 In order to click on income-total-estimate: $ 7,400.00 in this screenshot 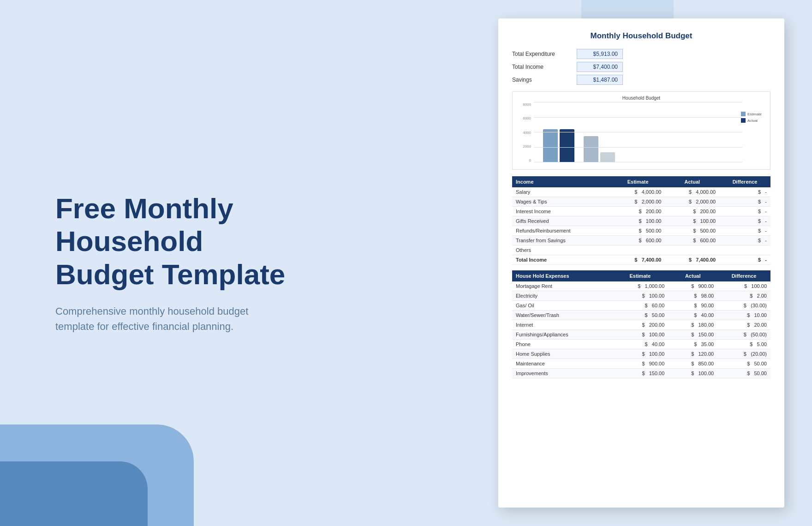, I will do `click(638, 260)`.